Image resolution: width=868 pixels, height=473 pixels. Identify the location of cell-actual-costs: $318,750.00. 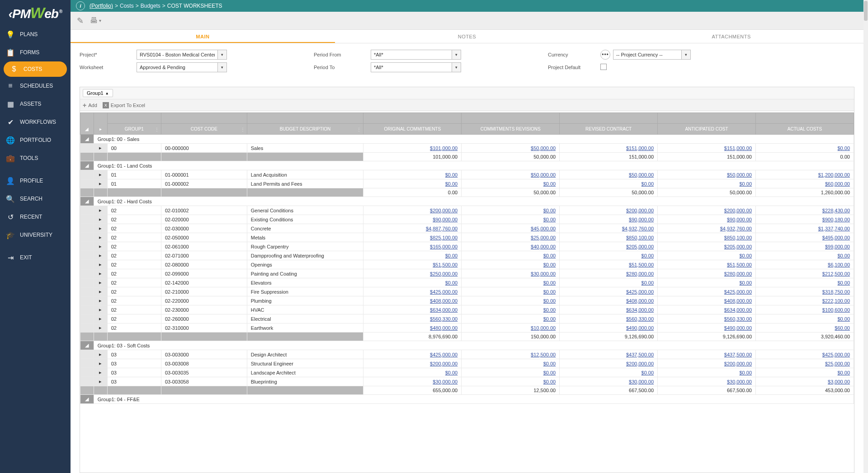
(805, 292).